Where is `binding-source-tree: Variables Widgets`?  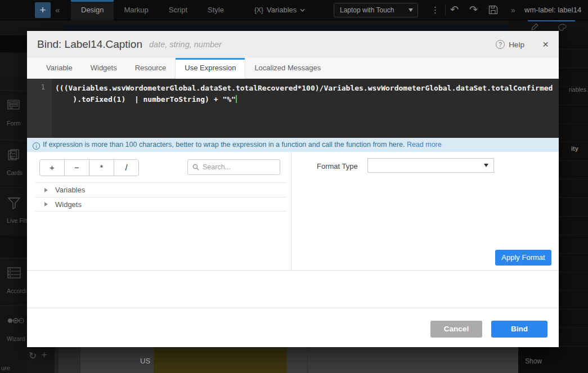
binding-source-tree: Variables Widgets is located at coordinates (161, 197).